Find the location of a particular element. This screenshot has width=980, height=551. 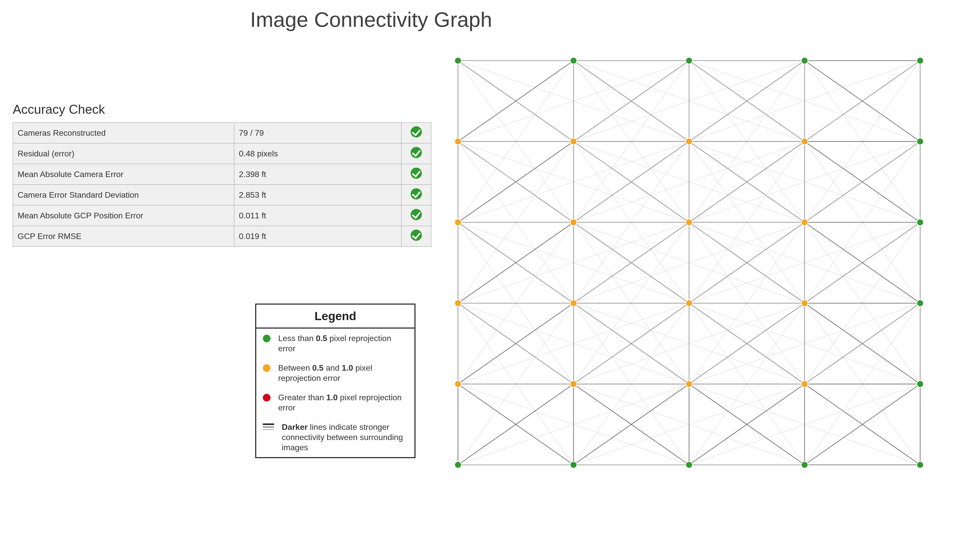

accuracy-row-value: 2.398 ft is located at coordinates (318, 174).